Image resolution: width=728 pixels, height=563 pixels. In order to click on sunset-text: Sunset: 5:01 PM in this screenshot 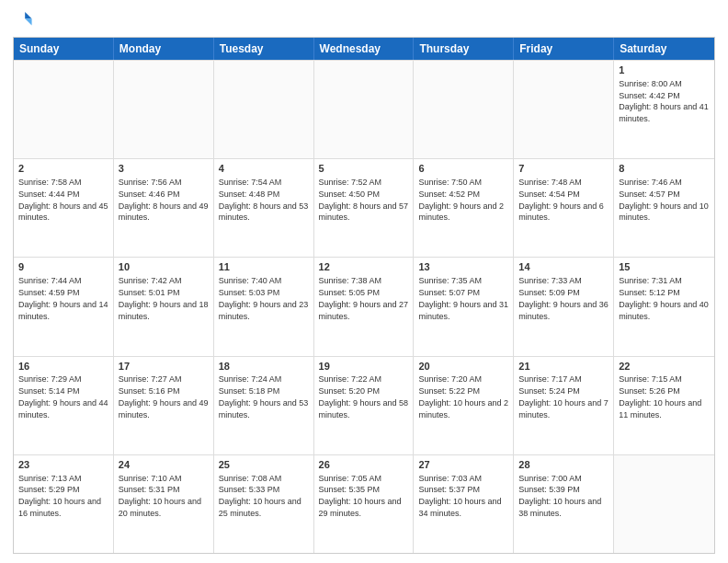, I will do `click(149, 293)`.